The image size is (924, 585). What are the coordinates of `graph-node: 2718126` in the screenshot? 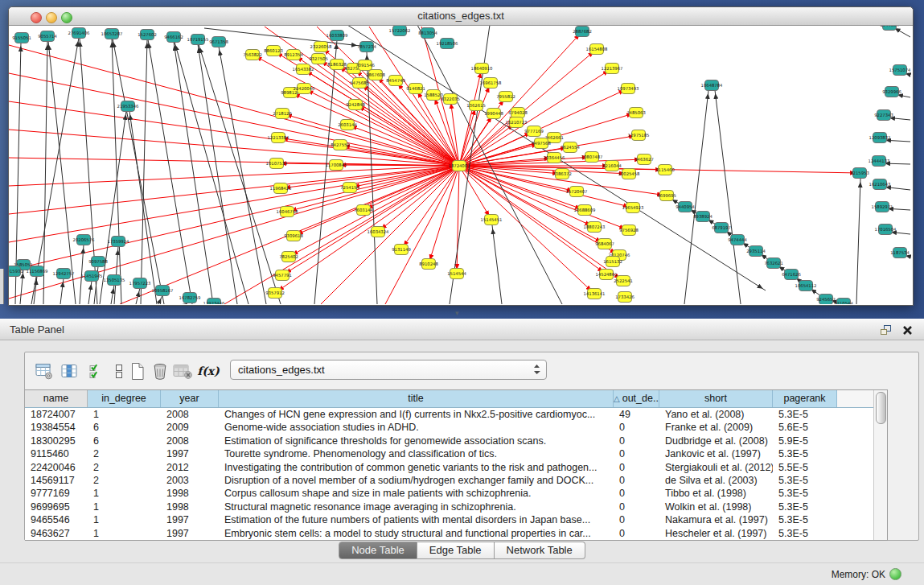 It's located at (282, 114).